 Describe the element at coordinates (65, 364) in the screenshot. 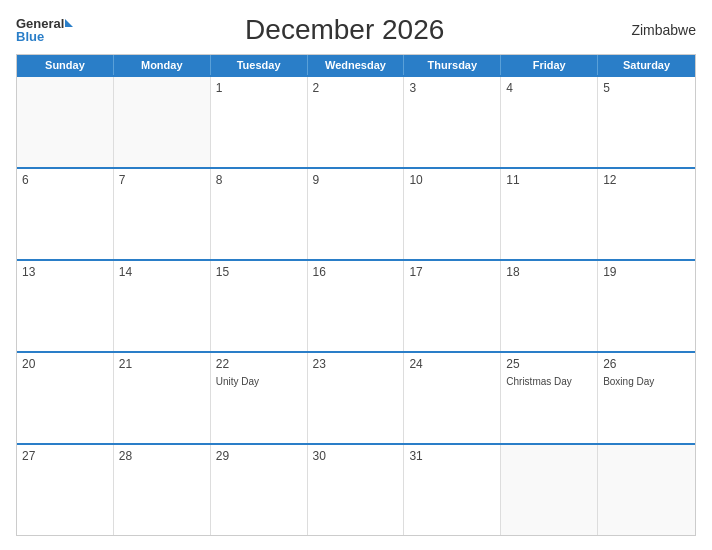

I see `day-number: 20` at that location.